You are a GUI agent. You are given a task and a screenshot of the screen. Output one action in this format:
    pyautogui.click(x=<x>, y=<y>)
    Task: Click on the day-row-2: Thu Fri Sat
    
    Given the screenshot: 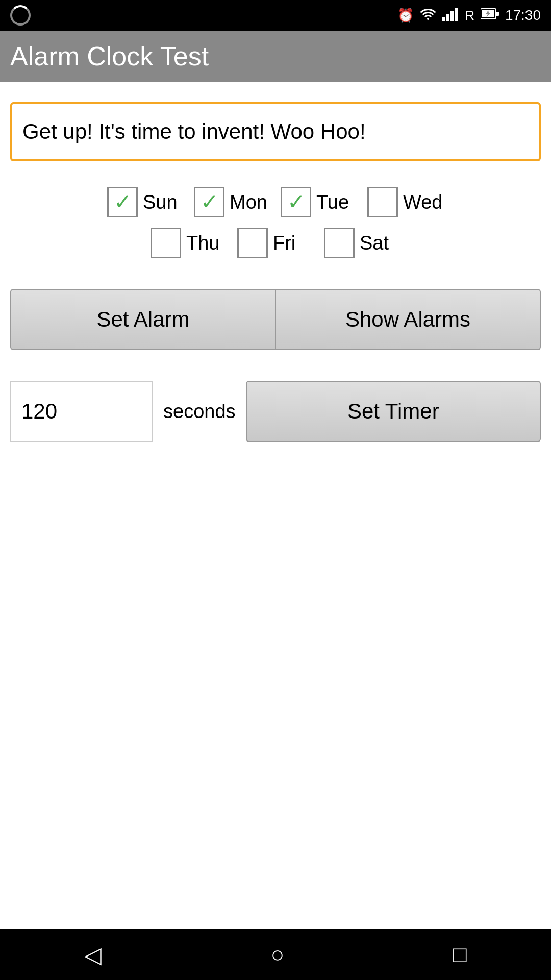 What is the action you would take?
    pyautogui.click(x=276, y=243)
    